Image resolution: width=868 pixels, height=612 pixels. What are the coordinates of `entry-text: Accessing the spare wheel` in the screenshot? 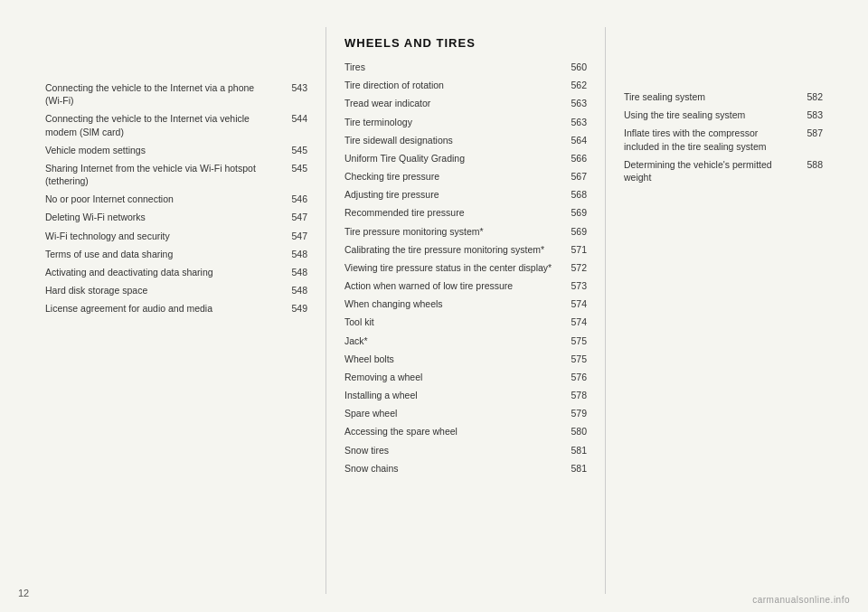 It's located at (452, 431).